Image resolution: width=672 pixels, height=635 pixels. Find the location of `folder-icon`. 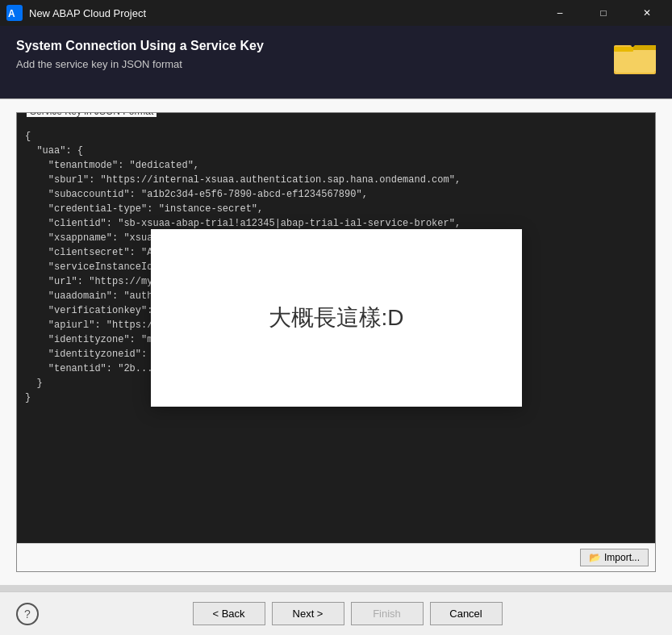

folder-icon is located at coordinates (635, 58).